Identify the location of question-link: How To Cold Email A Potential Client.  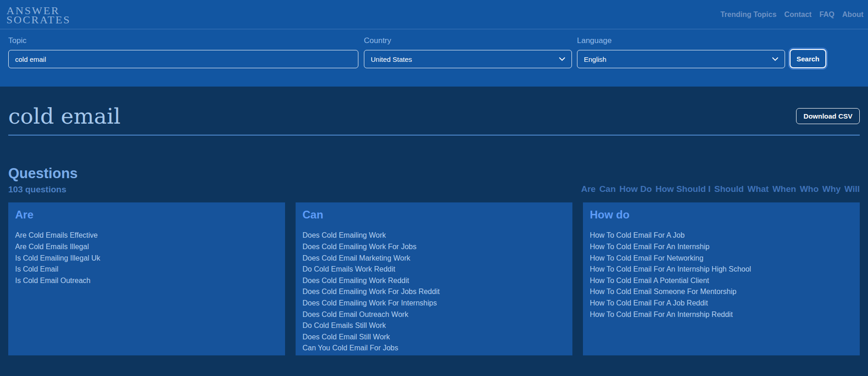
(720, 281).